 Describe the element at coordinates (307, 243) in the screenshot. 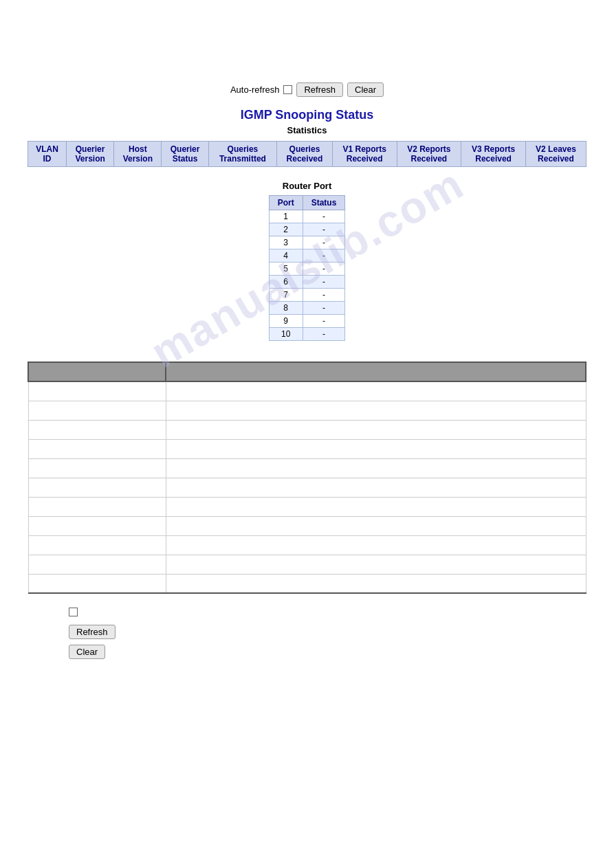

I see `router-port-row: 3-` at that location.